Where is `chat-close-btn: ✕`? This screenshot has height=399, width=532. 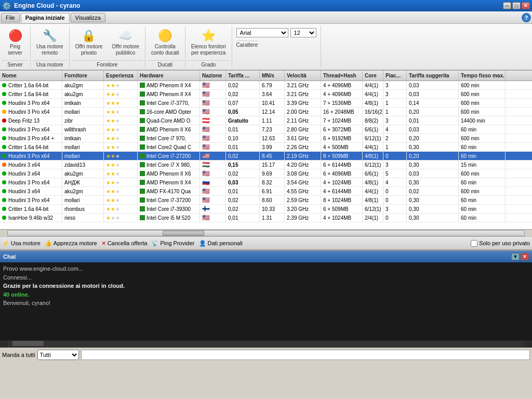
chat-close-btn: ✕ is located at coordinates (525, 257).